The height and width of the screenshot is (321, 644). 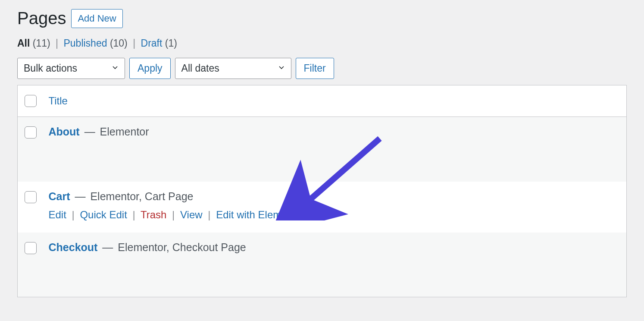 What do you see at coordinates (103, 215) in the screenshot?
I see `quick-edit-link: Quick Edit` at bounding box center [103, 215].